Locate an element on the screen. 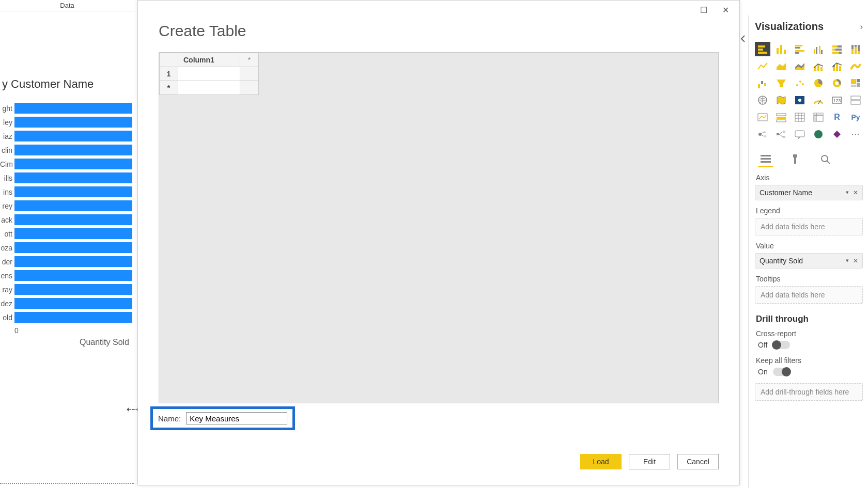  grid-add-row: * is located at coordinates (169, 88).